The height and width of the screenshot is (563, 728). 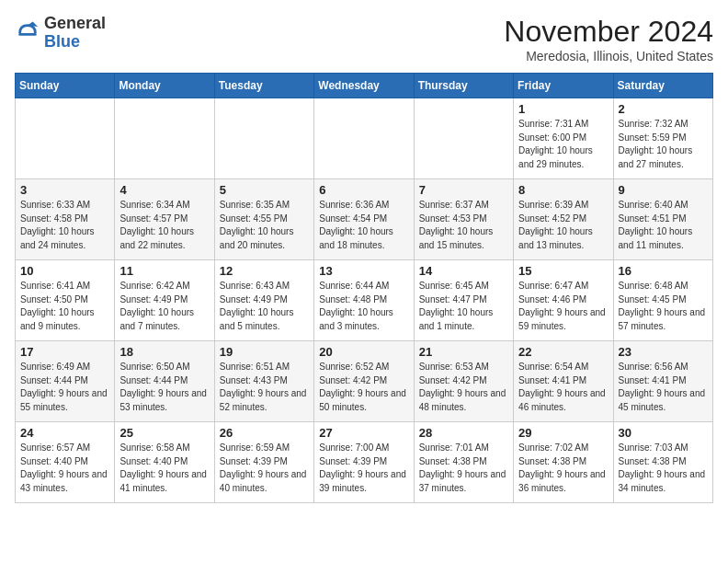 What do you see at coordinates (64, 270) in the screenshot?
I see `day-number: 10` at bounding box center [64, 270].